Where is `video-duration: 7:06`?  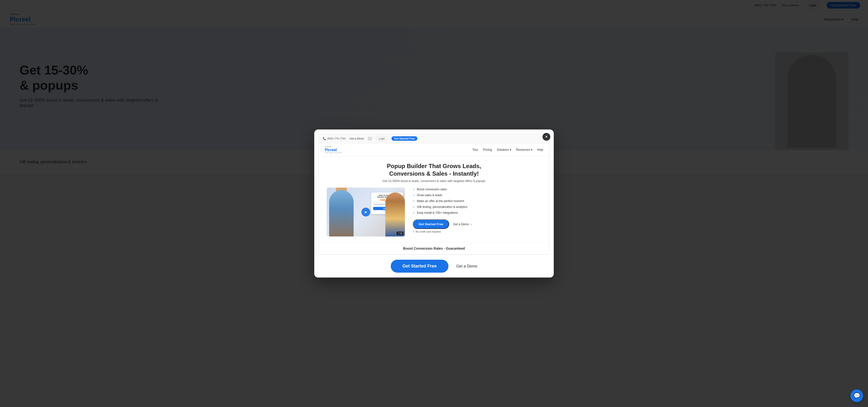
video-duration: 7:06 is located at coordinates (400, 233).